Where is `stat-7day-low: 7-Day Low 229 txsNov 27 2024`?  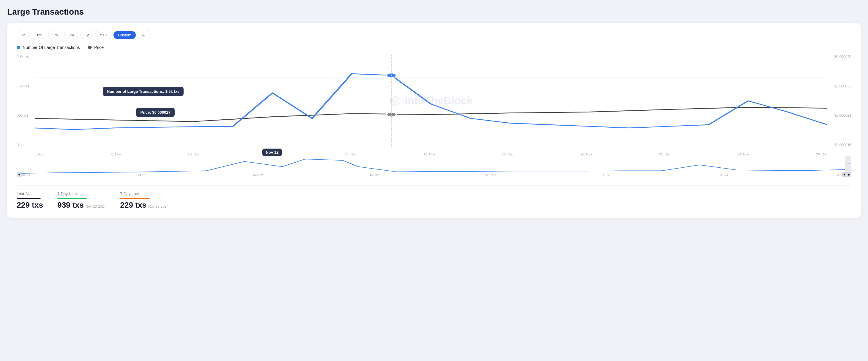
stat-7day-low: 7-Day Low 229 txsNov 27 2024 is located at coordinates (144, 201).